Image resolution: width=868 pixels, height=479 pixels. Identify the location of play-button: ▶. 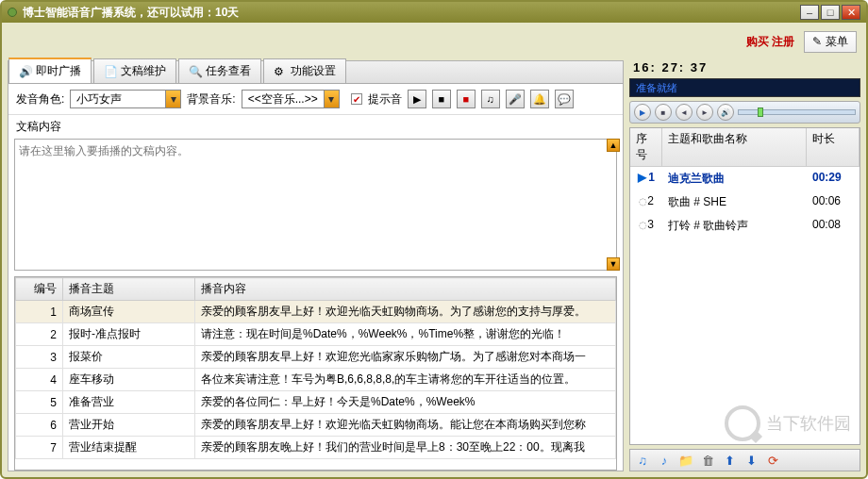
(417, 99).